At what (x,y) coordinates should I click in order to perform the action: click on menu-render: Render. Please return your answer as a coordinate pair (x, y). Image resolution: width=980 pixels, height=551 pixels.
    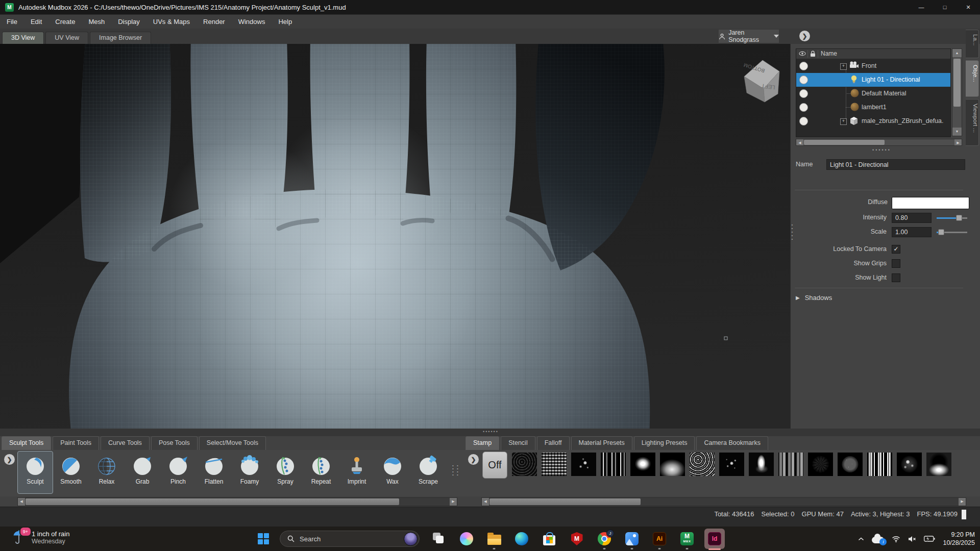
    Looking at the image, I should click on (214, 21).